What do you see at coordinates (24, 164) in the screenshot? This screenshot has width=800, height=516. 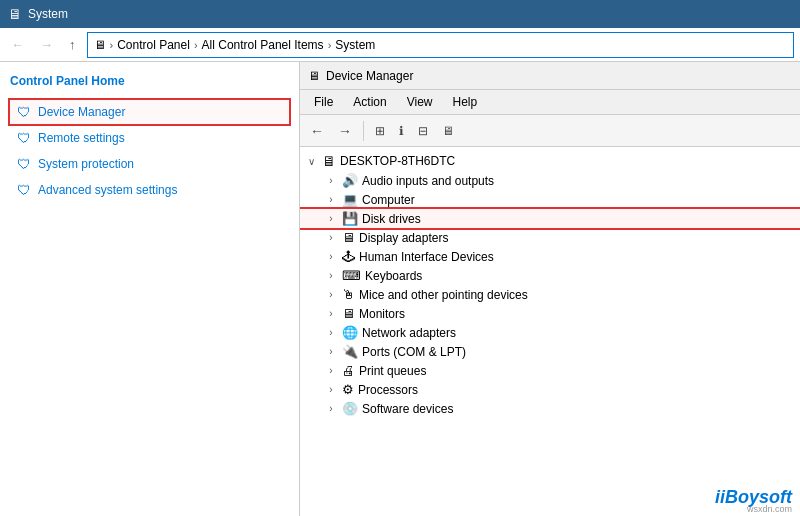 I see `shield-icon-system-protection: 🛡` at bounding box center [24, 164].